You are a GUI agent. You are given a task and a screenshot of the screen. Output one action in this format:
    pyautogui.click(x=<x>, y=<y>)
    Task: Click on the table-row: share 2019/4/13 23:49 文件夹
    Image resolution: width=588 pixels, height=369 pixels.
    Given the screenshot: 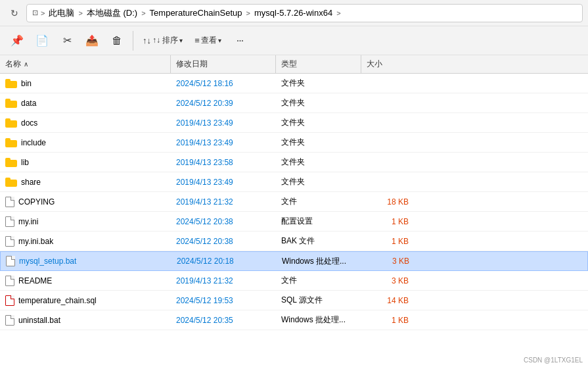 What is the action you would take?
    pyautogui.click(x=294, y=182)
    